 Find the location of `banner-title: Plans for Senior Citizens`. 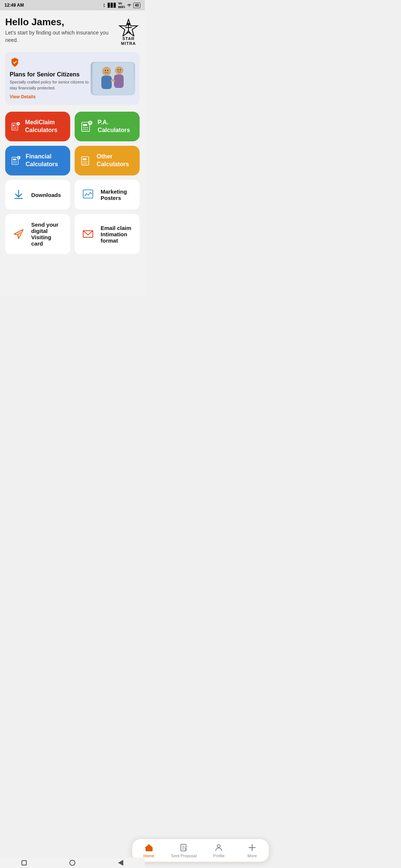

banner-title: Plans for Senior Citizens is located at coordinates (50, 75).